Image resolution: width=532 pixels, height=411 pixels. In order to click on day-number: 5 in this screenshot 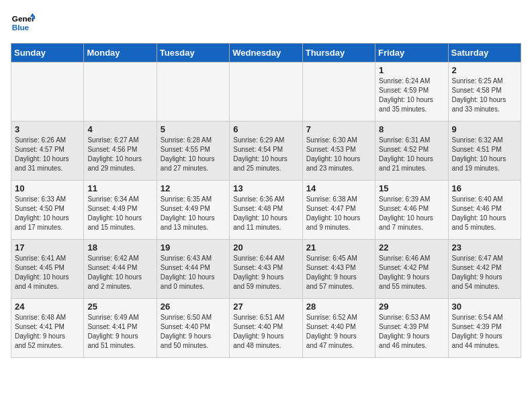, I will do `click(193, 129)`.